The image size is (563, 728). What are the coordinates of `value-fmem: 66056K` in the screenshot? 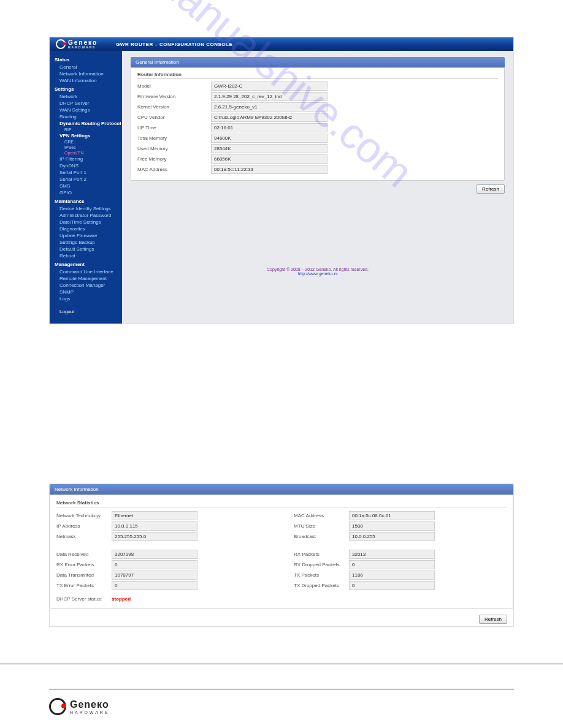 It's located at (269, 159).